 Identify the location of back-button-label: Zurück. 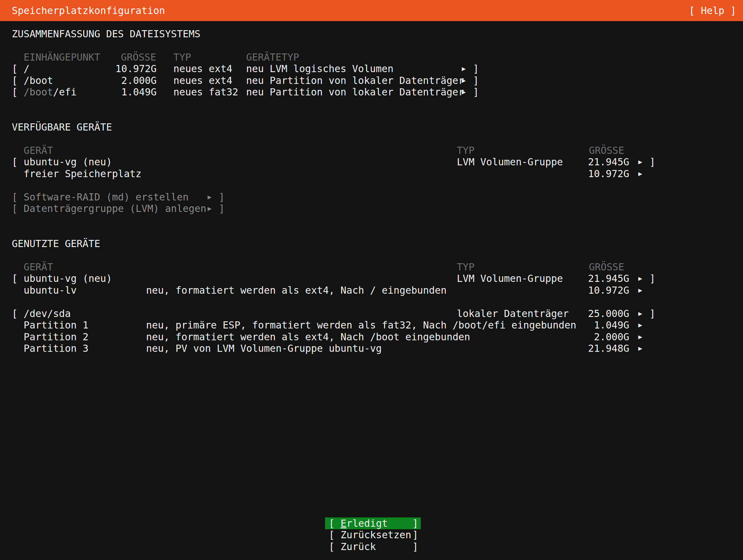
(374, 547).